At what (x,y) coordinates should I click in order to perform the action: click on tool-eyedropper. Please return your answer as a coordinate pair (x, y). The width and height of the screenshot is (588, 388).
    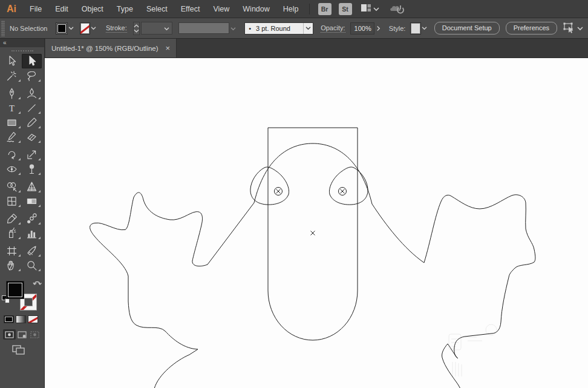
    Looking at the image, I should click on (12, 219).